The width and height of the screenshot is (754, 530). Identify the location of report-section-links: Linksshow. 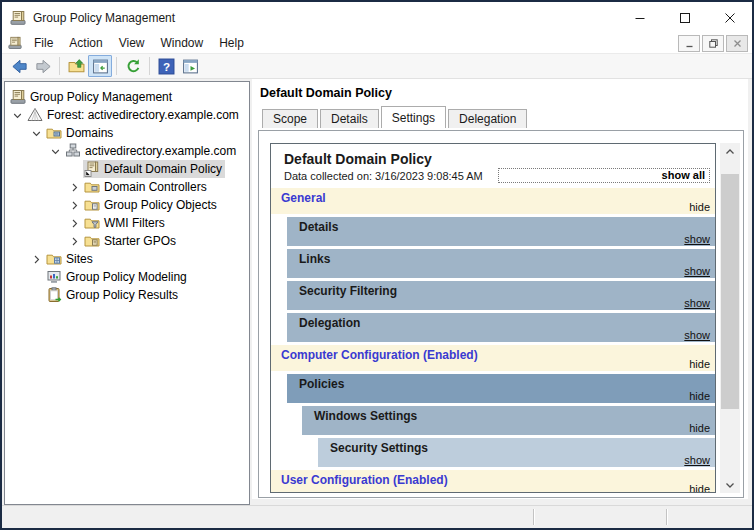
(501, 264).